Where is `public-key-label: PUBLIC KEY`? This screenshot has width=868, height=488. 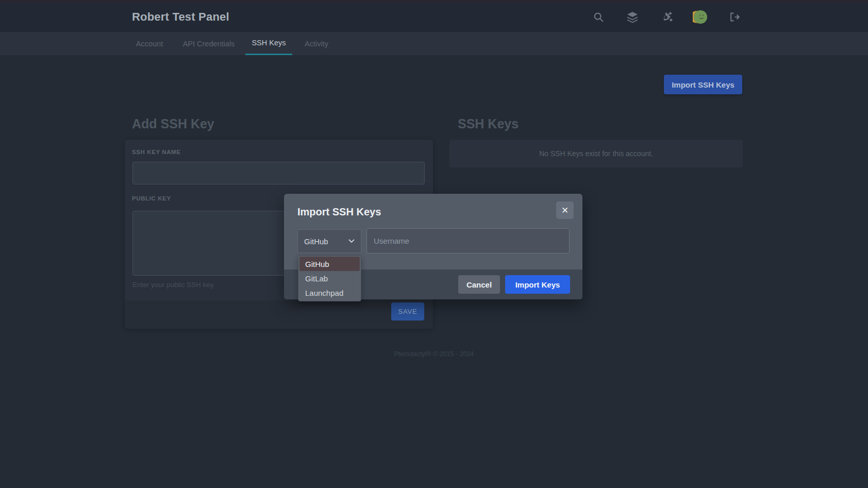
public-key-label: PUBLIC KEY is located at coordinates (152, 198).